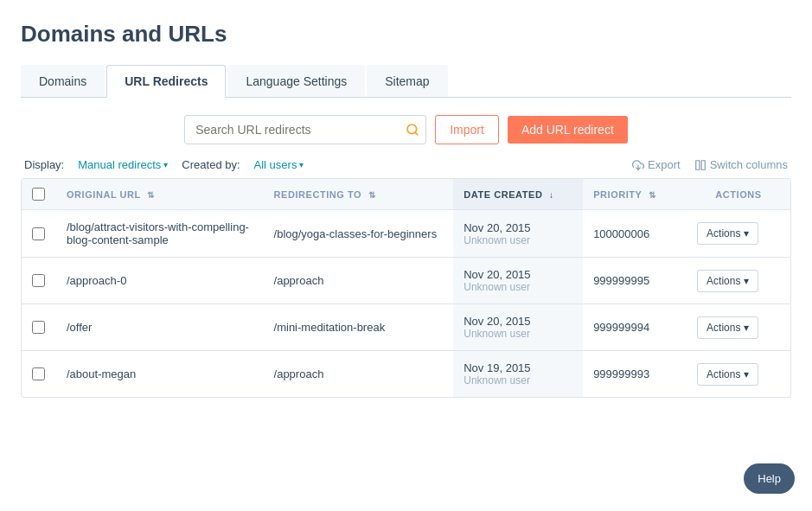  What do you see at coordinates (621, 374) in the screenshot?
I see `priority-value: 999999993` at bounding box center [621, 374].